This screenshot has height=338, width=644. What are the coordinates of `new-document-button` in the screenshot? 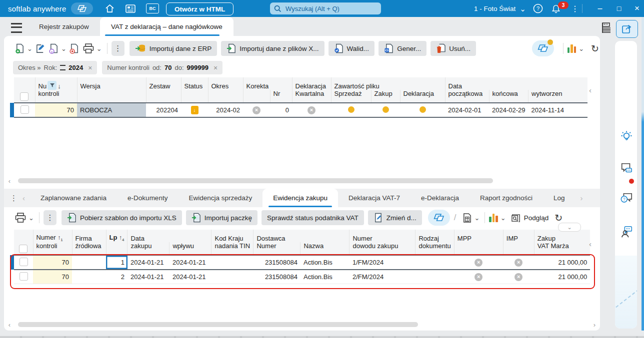 It's located at (20, 48).